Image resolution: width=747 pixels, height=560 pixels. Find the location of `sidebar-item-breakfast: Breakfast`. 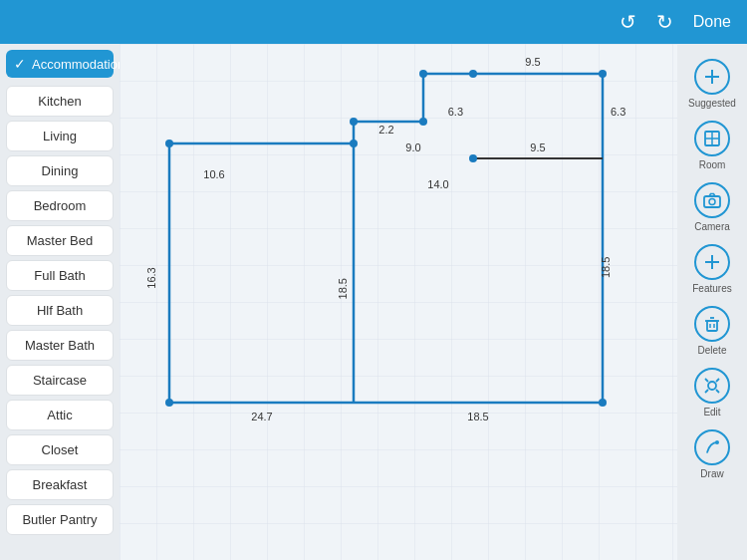

sidebar-item-breakfast: Breakfast is located at coordinates (60, 484).